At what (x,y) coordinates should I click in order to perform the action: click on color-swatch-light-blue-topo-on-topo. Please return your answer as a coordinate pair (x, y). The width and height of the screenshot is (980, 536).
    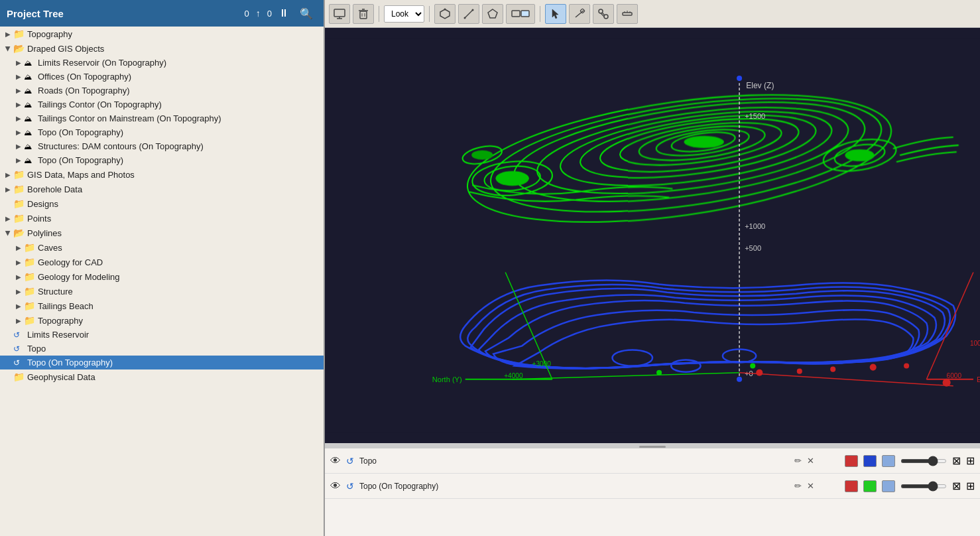
    Looking at the image, I should click on (888, 486).